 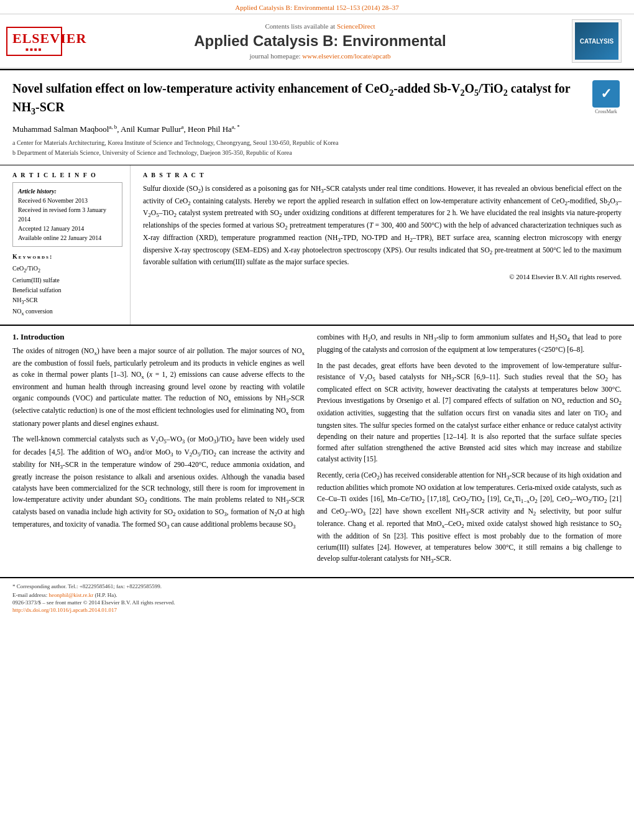 What do you see at coordinates (320, 56) in the screenshot?
I see `journal-homepage: journal homepage: www.elsevier.com/locat…` at bounding box center [320, 56].